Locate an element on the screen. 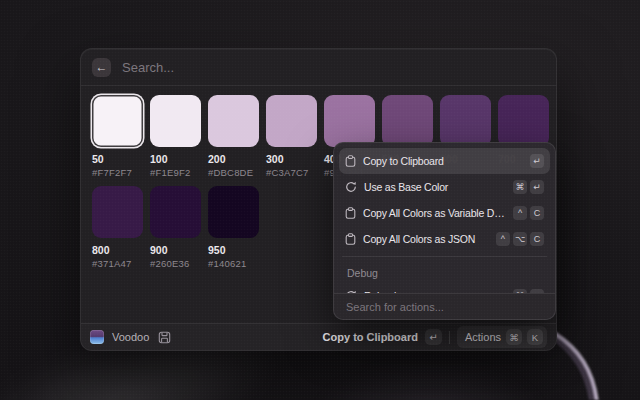 This screenshot has width=640, height=400. menu-item-label: Use as Base Color is located at coordinates (435, 187).